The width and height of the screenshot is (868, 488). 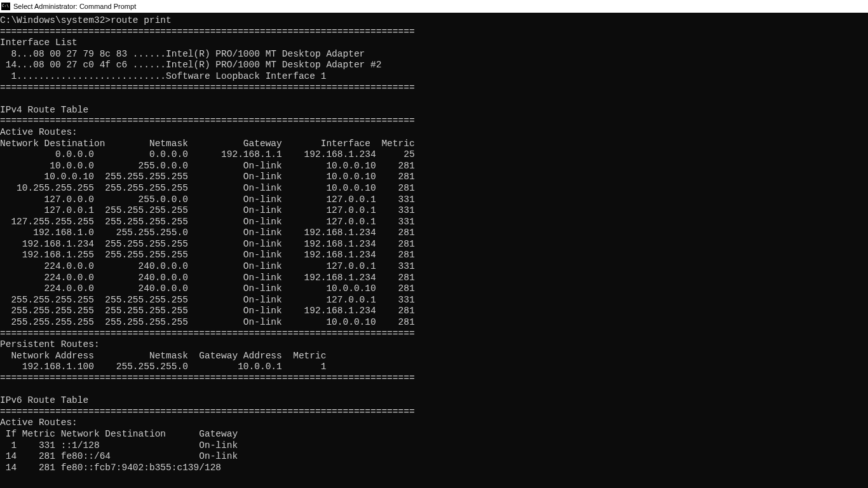 What do you see at coordinates (75, 6) in the screenshot?
I see `window-title: Select Administrator: Command Prompt` at bounding box center [75, 6].